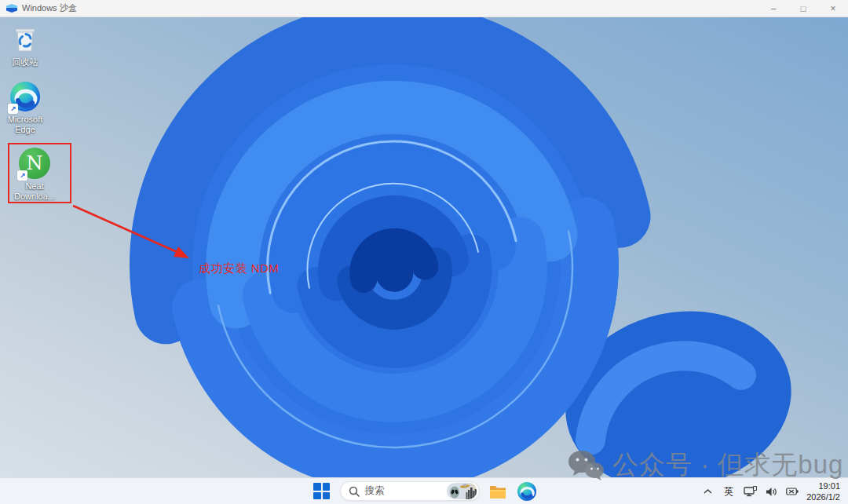  I want to click on recycle-bin-icon, so click(25, 39).